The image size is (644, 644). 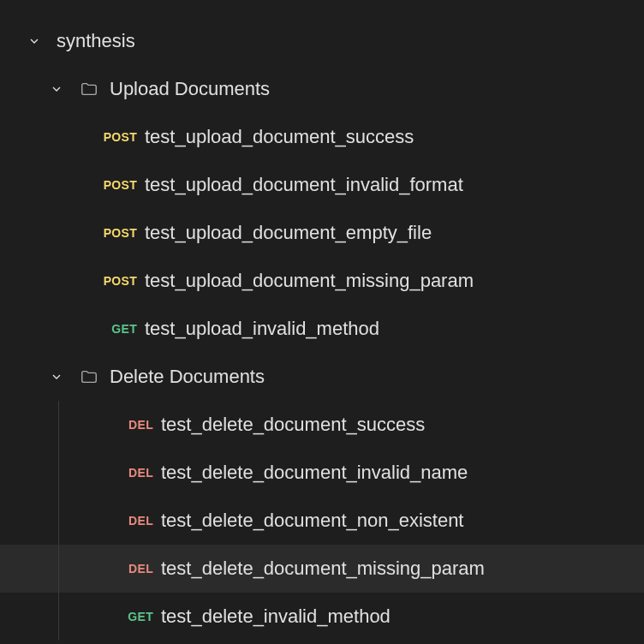 What do you see at coordinates (262, 329) in the screenshot?
I see `request-label: test_upload_invalid_method` at bounding box center [262, 329].